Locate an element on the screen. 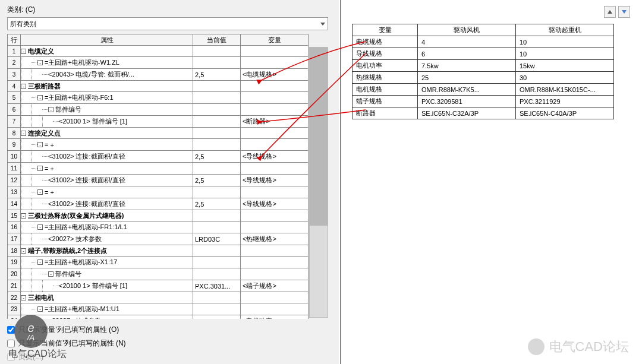 Image resolution: width=642 pixels, height=364 pixels. dt-row: 导线规格610 is located at coordinates (483, 54).